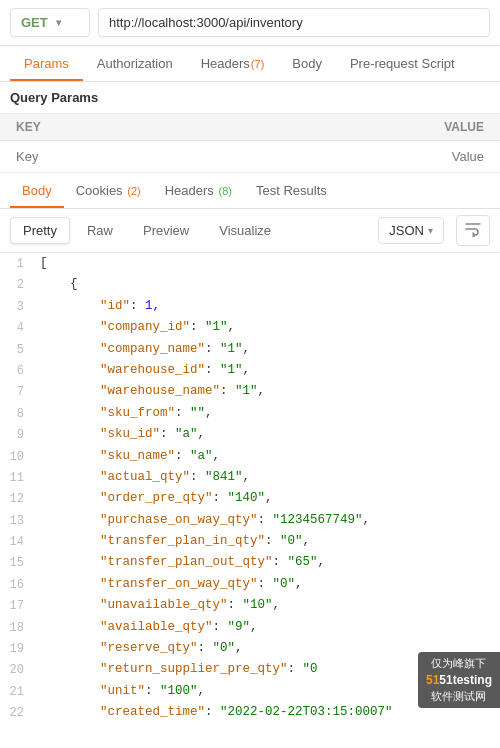 The image size is (500, 748). What do you see at coordinates (268, 328) in the screenshot?
I see `line-content: "company_id": "1",` at bounding box center [268, 328].